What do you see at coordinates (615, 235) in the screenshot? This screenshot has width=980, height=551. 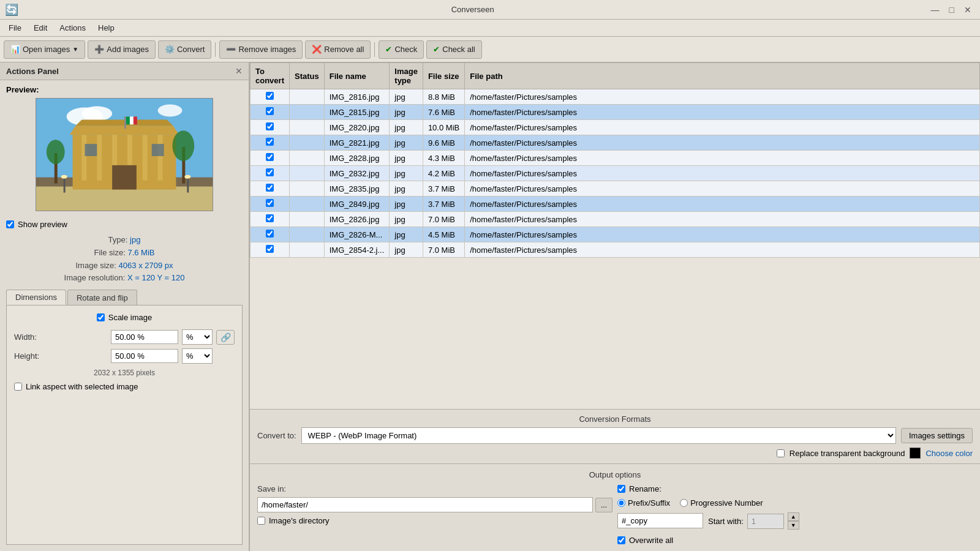 I see `table-row: IMG_2826-M... jpg 4.5 MiB /home/faster/P…` at bounding box center [615, 235].